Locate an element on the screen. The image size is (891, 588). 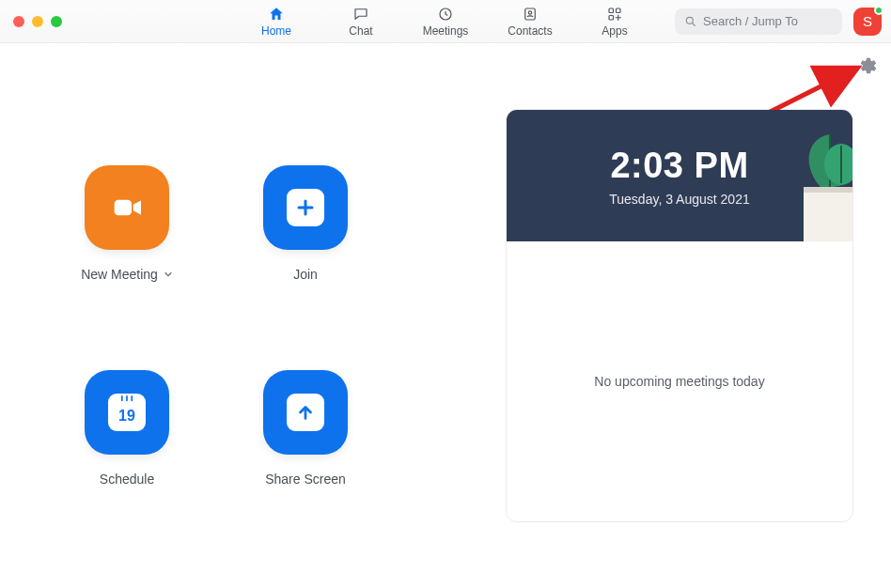
plus-icon is located at coordinates (305, 208).